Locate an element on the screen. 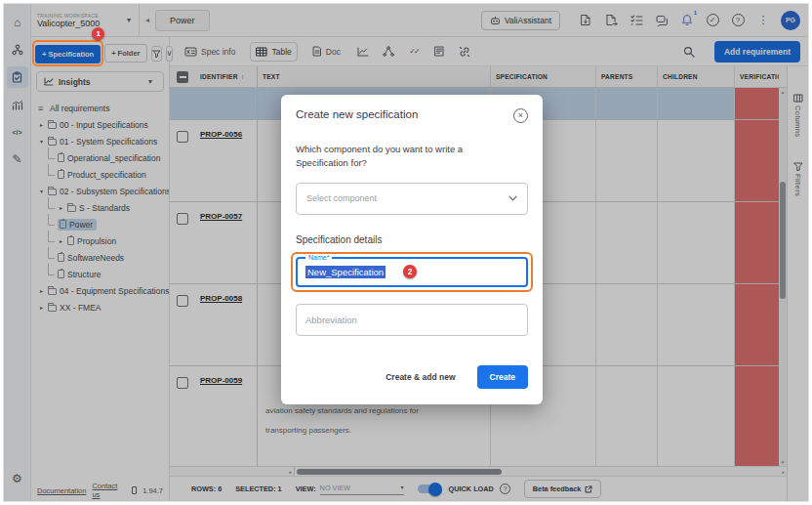 This screenshot has height=505, width=812. name-field-value-selected: New_Specification is located at coordinates (345, 272).